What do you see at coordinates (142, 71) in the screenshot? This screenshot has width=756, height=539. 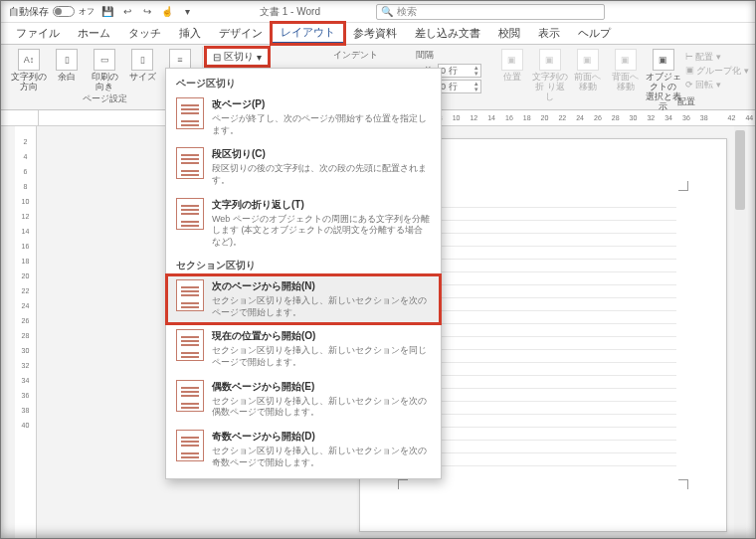 I see `size-button: ▯サイズ` at bounding box center [142, 71].